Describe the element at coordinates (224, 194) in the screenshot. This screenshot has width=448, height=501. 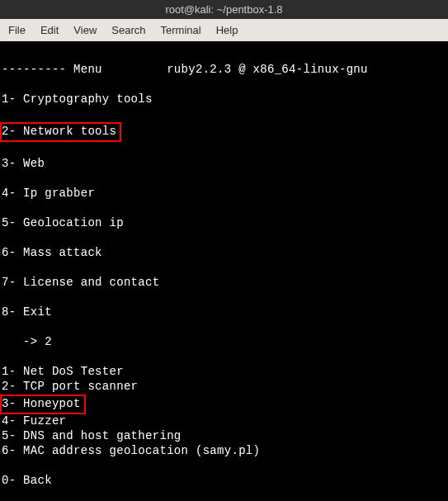
I see `main-menu-item-4: 4- Ip grabber` at that location.